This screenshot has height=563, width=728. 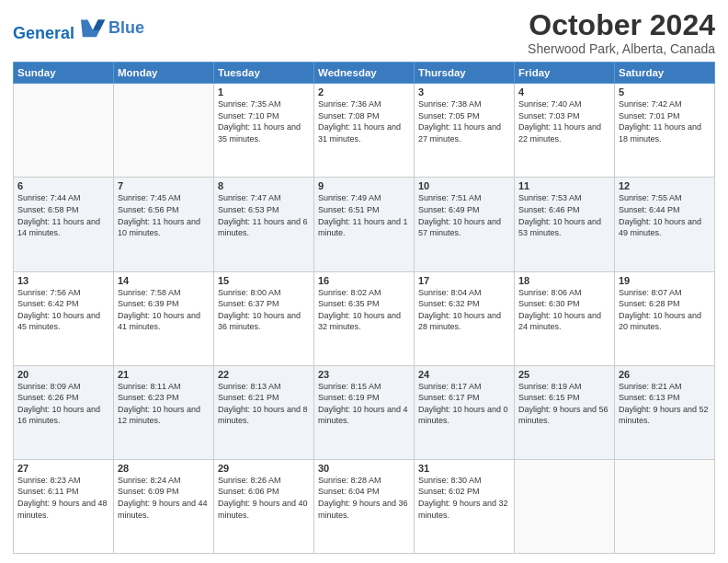 I want to click on day-info: Sunrise: 8:15 AM Sunset: 6:19 PM Dayligh…, so click(x=364, y=404).